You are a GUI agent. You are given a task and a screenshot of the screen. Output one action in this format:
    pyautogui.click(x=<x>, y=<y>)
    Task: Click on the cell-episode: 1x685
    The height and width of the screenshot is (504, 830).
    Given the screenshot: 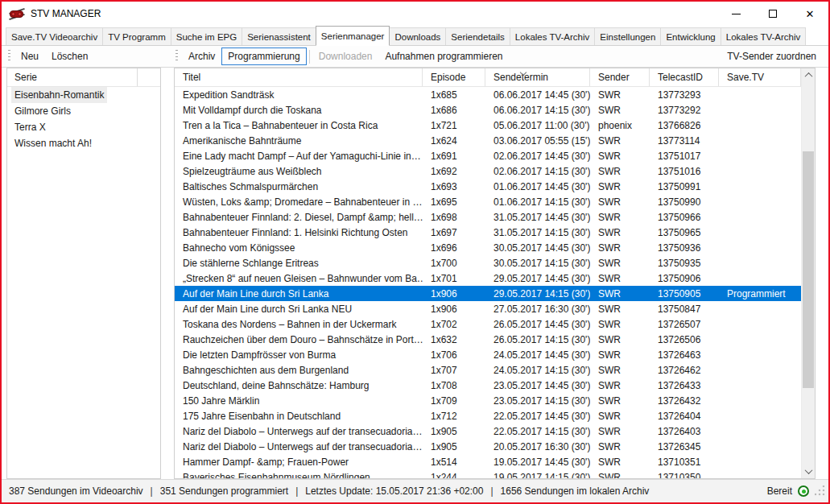 What is the action you would take?
    pyautogui.click(x=454, y=95)
    